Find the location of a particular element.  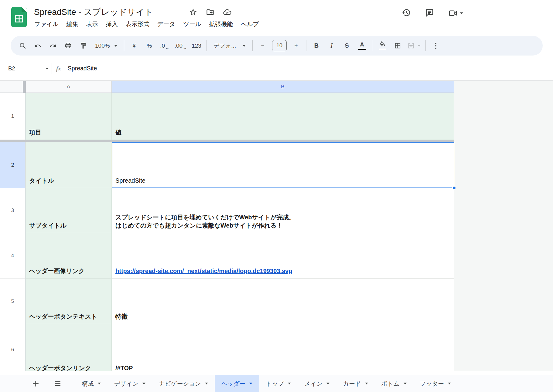

row-header-2: 2 is located at coordinates (13, 165).